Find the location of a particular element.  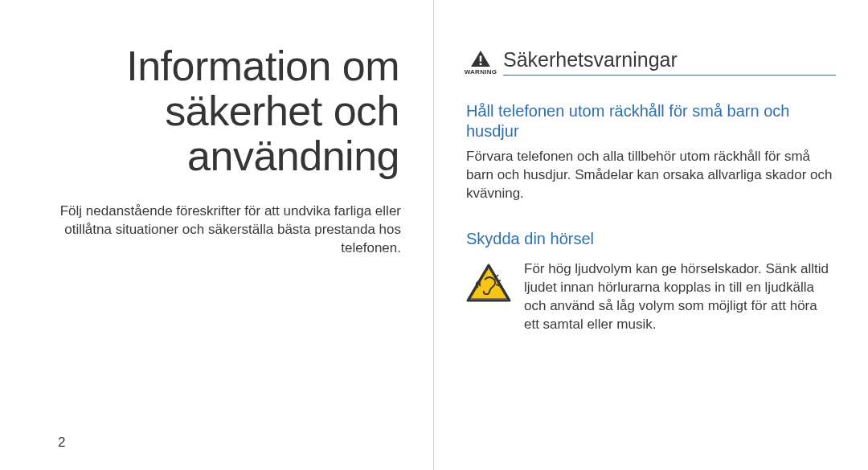

body-hearing: För hög ljudvolym kan ge hörselskador. S… is located at coordinates (680, 297).